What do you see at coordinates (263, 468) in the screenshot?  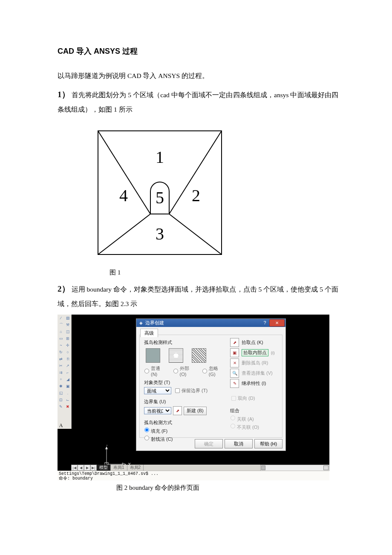 I see `scrollbar-thumb` at bounding box center [263, 468].